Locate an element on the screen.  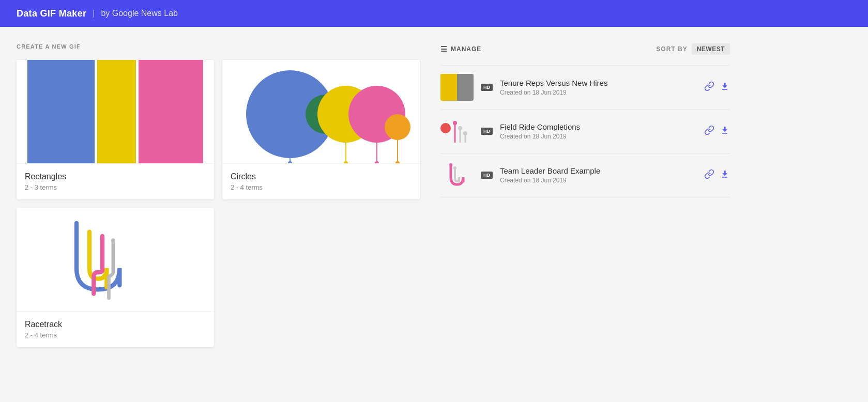
item-name-tenure: Tenure Reps Versus New Hires is located at coordinates (599, 83).